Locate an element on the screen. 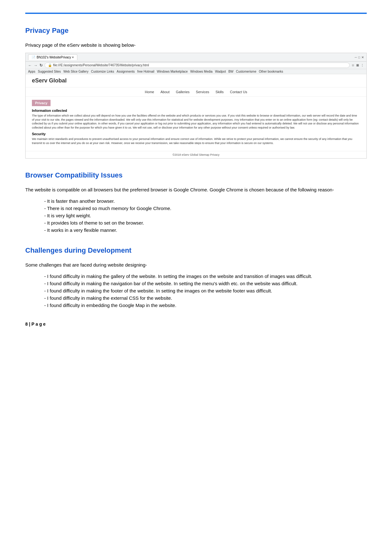 This screenshot has height=554, width=392. list-item: I found difficulty in making the navigat… is located at coordinates (205, 284).